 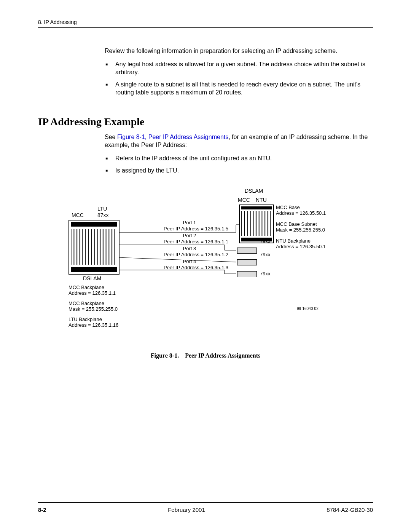 What do you see at coordinates (190, 261) in the screenshot?
I see `port4-label: Port 4` at bounding box center [190, 261].